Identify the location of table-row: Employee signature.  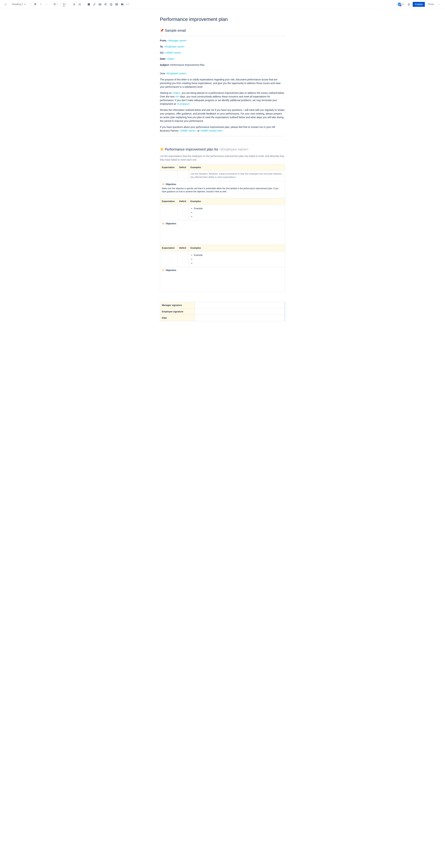
(222, 311).